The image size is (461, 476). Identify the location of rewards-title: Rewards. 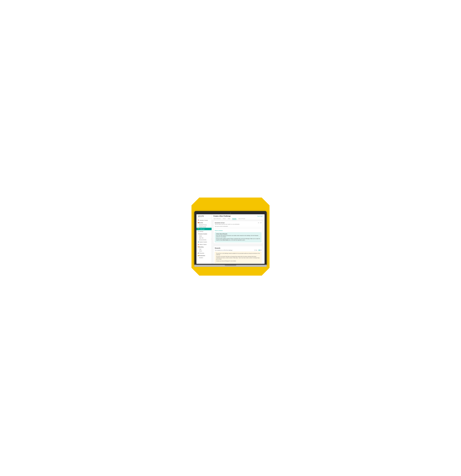
(238, 248).